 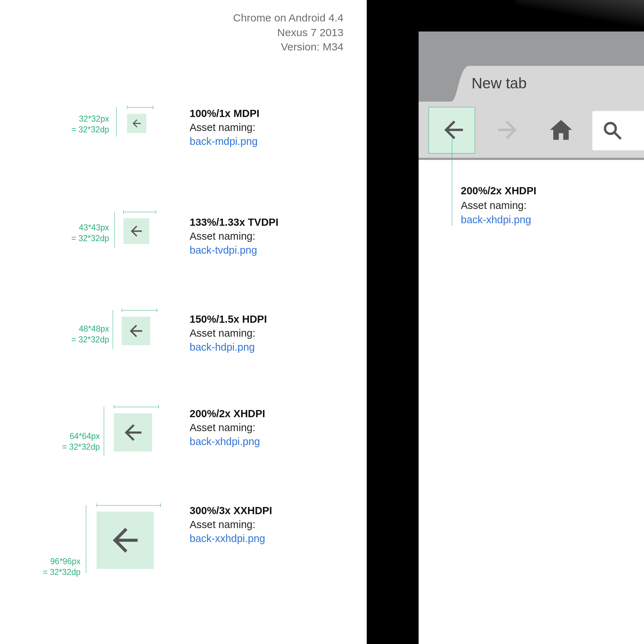 What do you see at coordinates (531, 67) in the screenshot?
I see `browser-tabstrip: New tab` at bounding box center [531, 67].